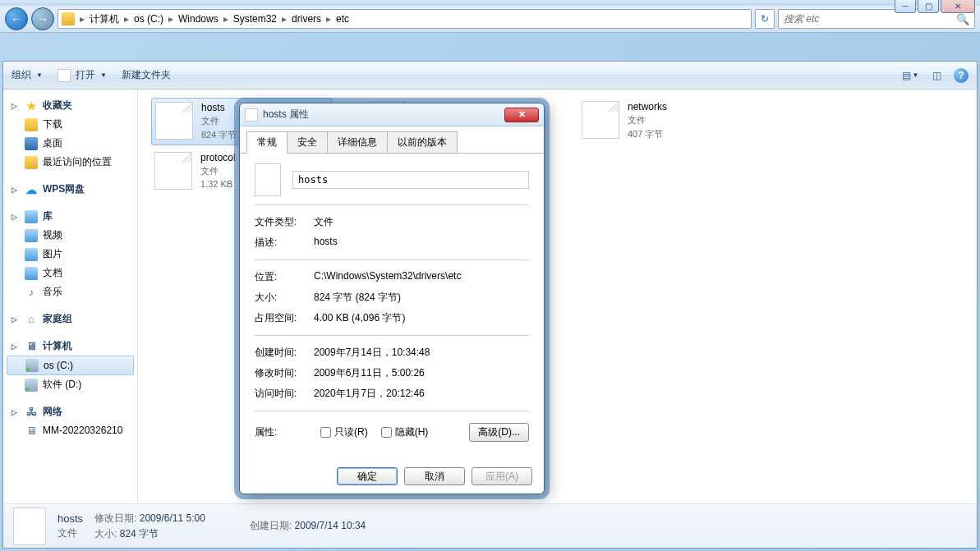  Describe the element at coordinates (958, 7) in the screenshot. I see `close-button: ✕` at that location.